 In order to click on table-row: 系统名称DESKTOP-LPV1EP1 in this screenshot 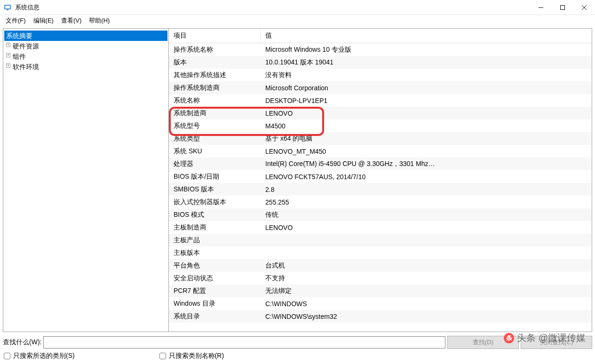, I will do `click(380, 101)`.